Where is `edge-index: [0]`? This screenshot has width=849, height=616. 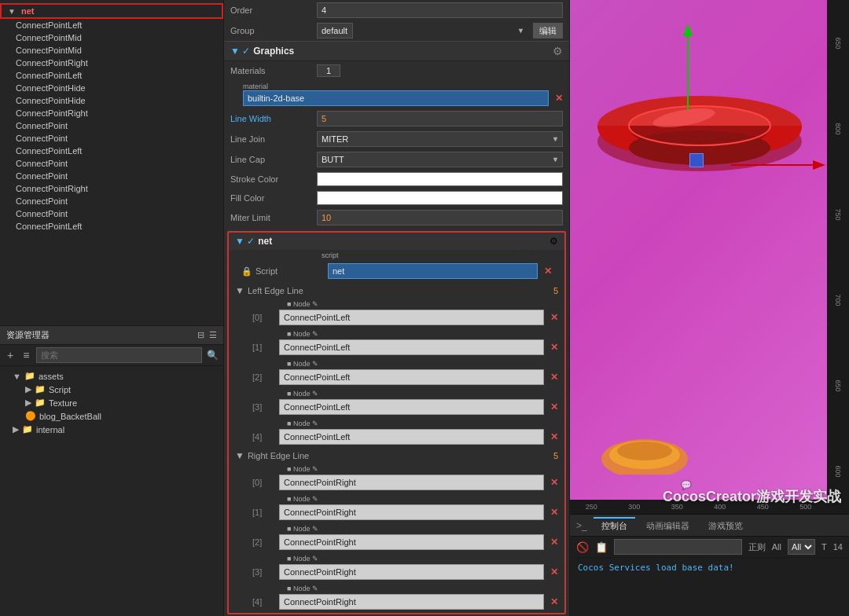
edge-index: [0] is located at coordinates (264, 317).